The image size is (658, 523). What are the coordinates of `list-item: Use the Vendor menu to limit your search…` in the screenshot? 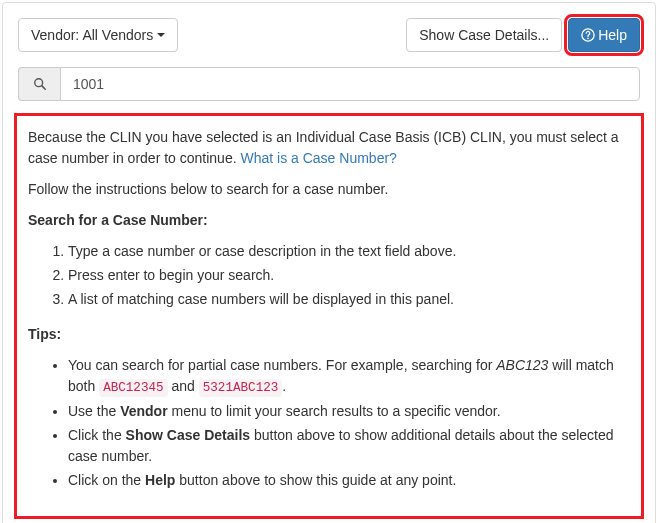 It's located at (349, 412).